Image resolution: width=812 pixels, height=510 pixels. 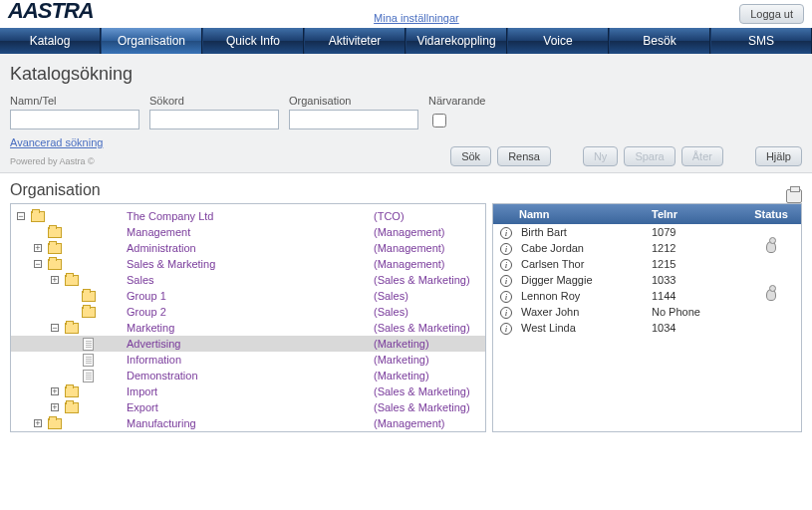 What do you see at coordinates (249, 248) in the screenshot?
I see `tree-label: Administration` at bounding box center [249, 248].